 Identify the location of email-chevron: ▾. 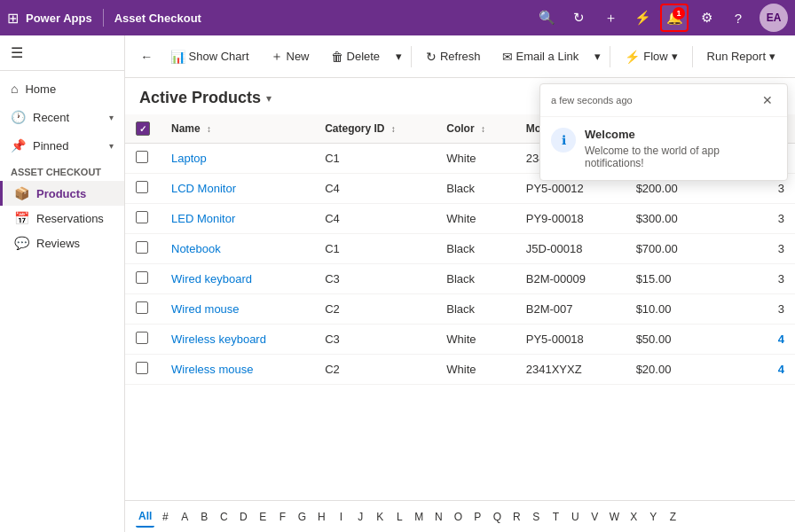
(598, 57).